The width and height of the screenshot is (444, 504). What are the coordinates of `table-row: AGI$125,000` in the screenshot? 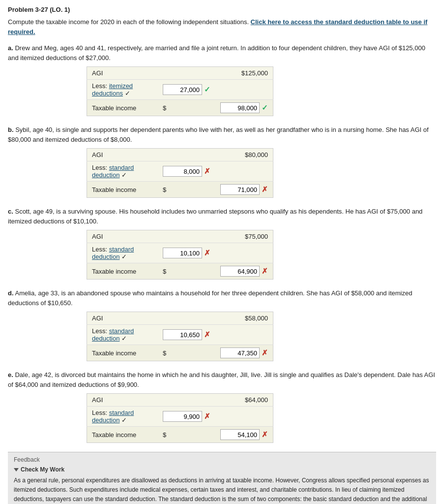 It's located at (180, 73).